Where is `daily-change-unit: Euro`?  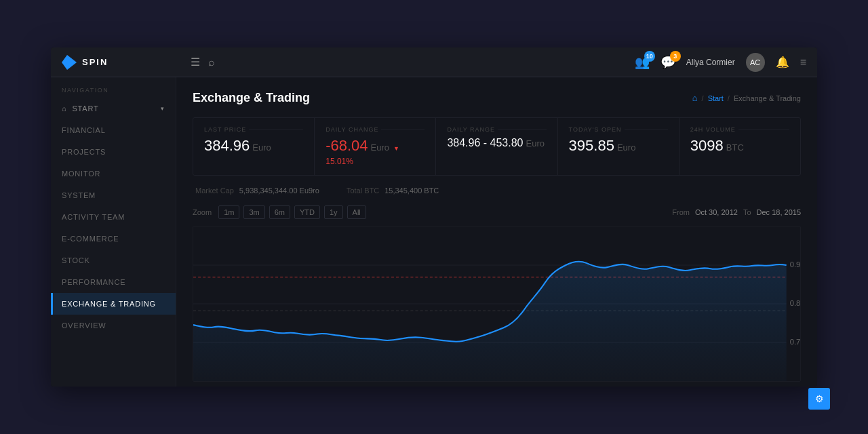 daily-change-unit: Euro is located at coordinates (380, 148).